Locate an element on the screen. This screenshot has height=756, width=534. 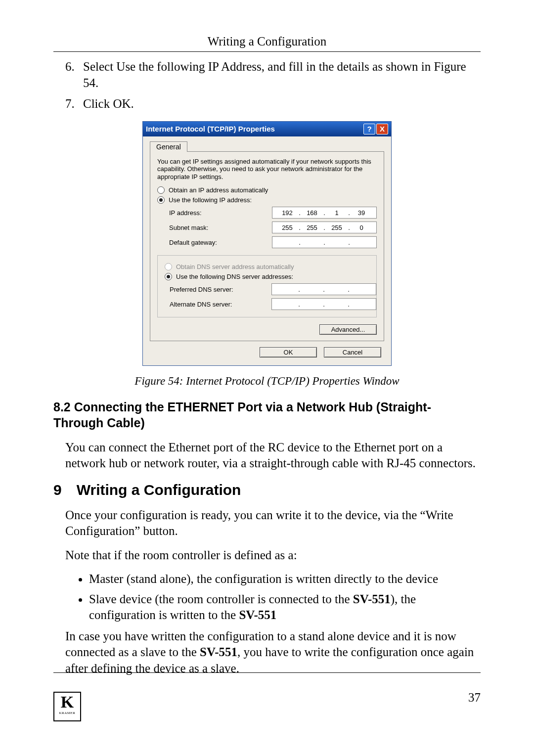
heading-8-2: 8.2 Connecting the ETHERNET Port via a N… is located at coordinates (267, 415).